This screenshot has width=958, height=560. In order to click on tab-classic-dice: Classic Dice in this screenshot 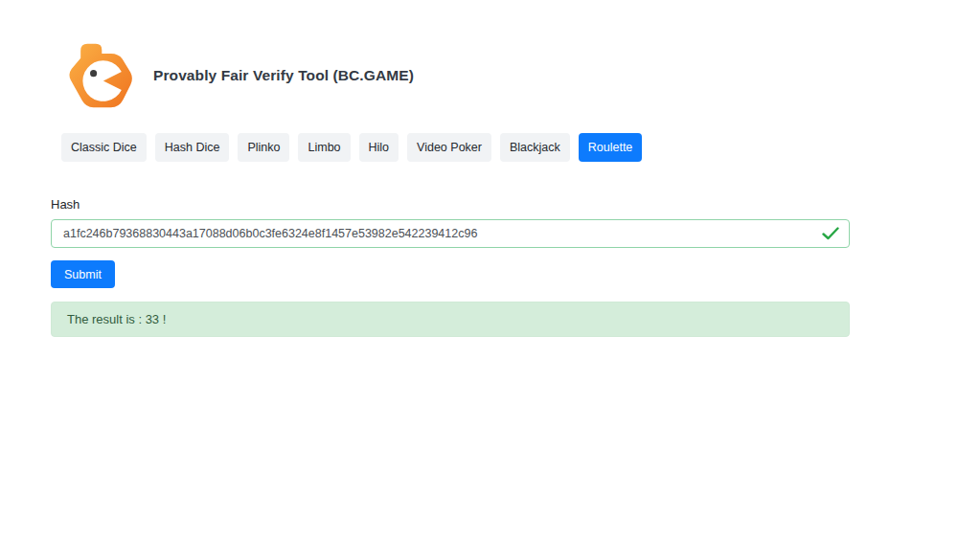, I will do `click(103, 147)`.